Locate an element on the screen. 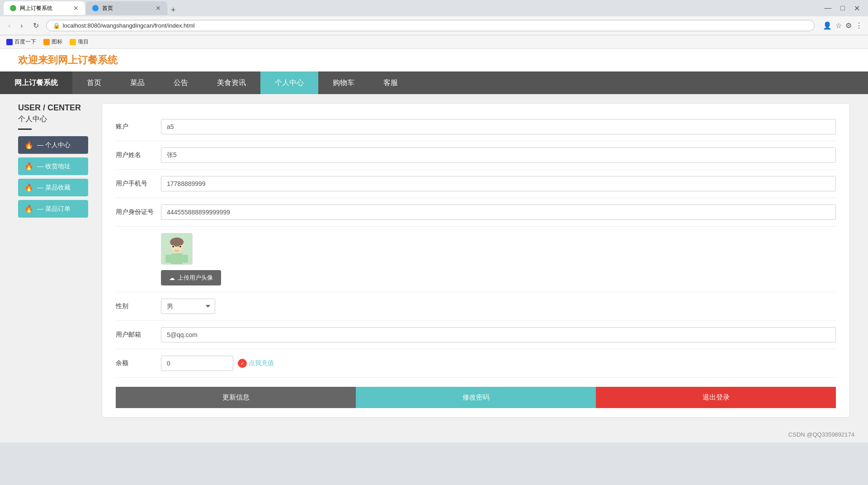  sidebar-item-favorites: 🔥 — 菜品收藏 is located at coordinates (53, 187).